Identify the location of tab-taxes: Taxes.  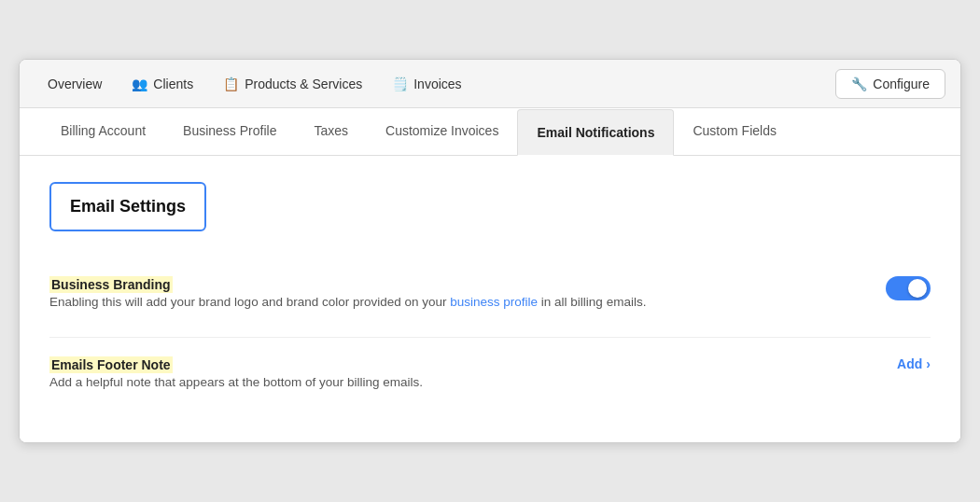
(330, 132).